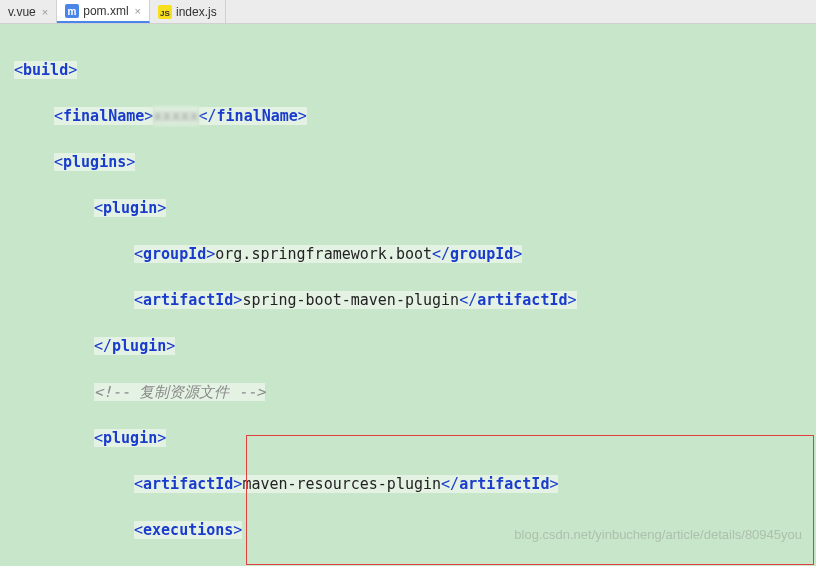 Image resolution: width=816 pixels, height=566 pixels. What do you see at coordinates (342, 484) in the screenshot?
I see `artifact-id-value: maven-resources-plugin` at bounding box center [342, 484].